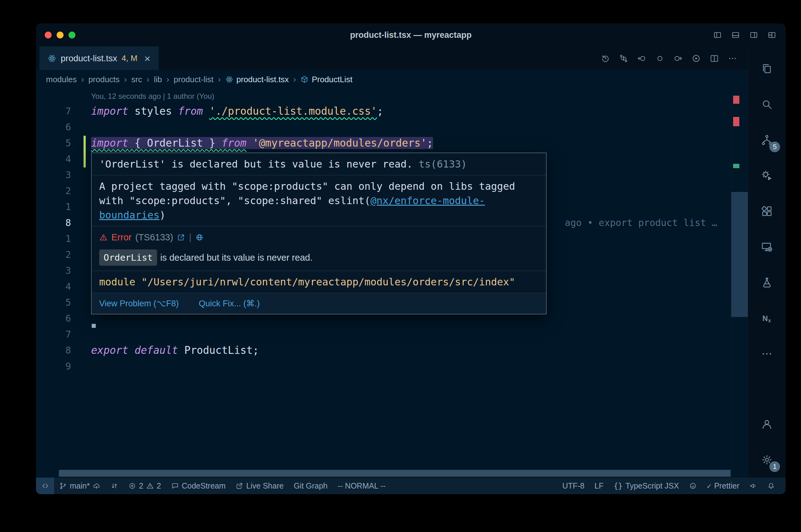  Describe the element at coordinates (660, 58) in the screenshot. I see `record-icon` at that location.